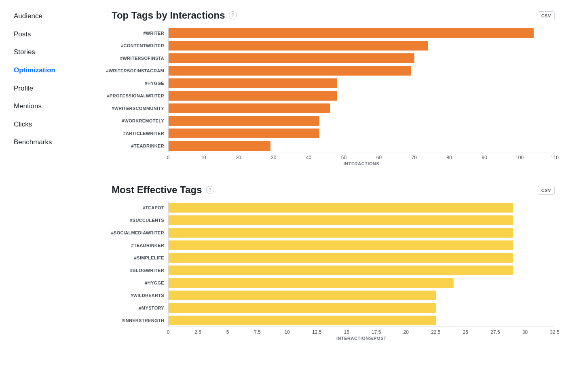  Describe the element at coordinates (140, 258) in the screenshot. I see `bar-category-label: #SIMPLELIFE` at that location.